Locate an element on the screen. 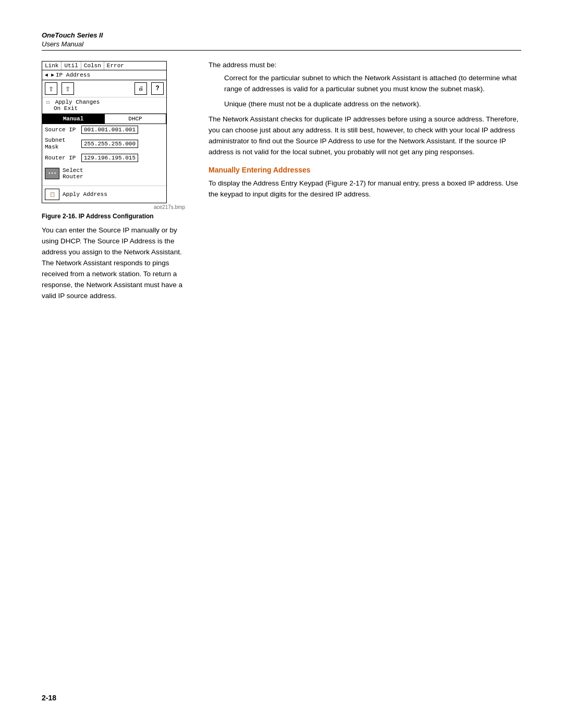  screen-tabs: Manual DHCP is located at coordinates (104, 119).